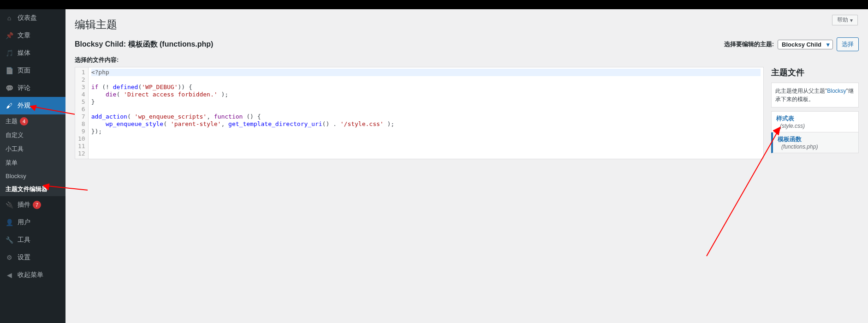  What do you see at coordinates (33, 71) in the screenshot?
I see `sidebar-item-页面: 📄页面` at bounding box center [33, 71].